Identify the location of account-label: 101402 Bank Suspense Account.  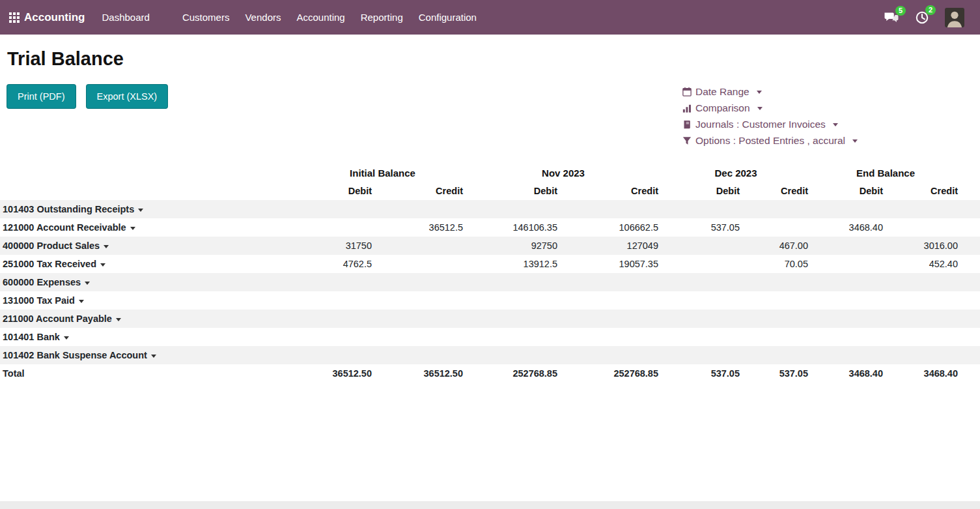
(75, 355).